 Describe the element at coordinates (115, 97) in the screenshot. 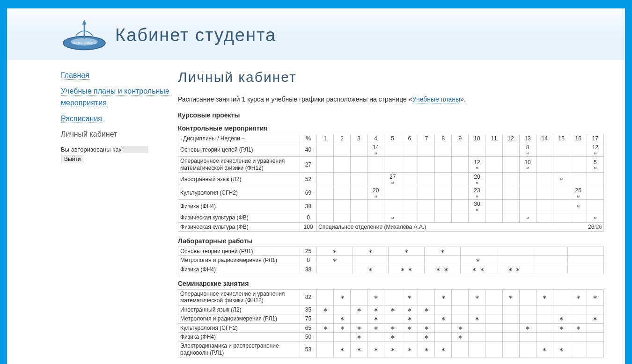

I see `nav-plans: Учебные планы и контрольные мероприятия` at that location.